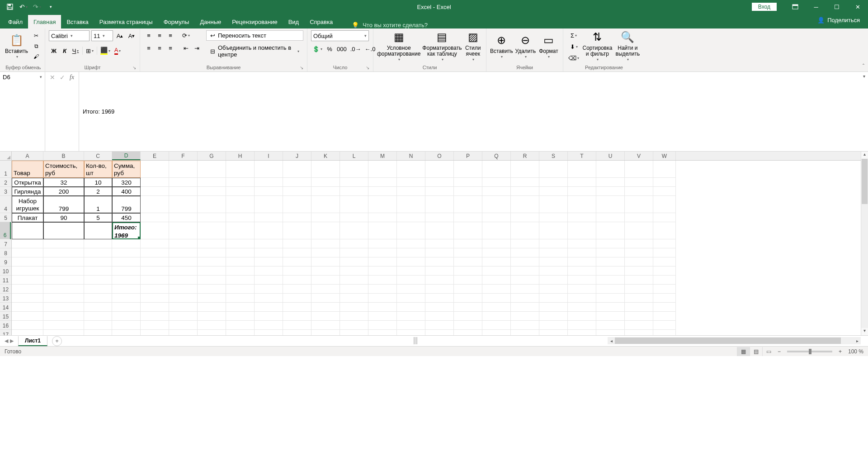 The height and width of the screenshot is (466, 868). Describe the element at coordinates (37, 7) in the screenshot. I see `redo-icon: ↷▾` at that location.